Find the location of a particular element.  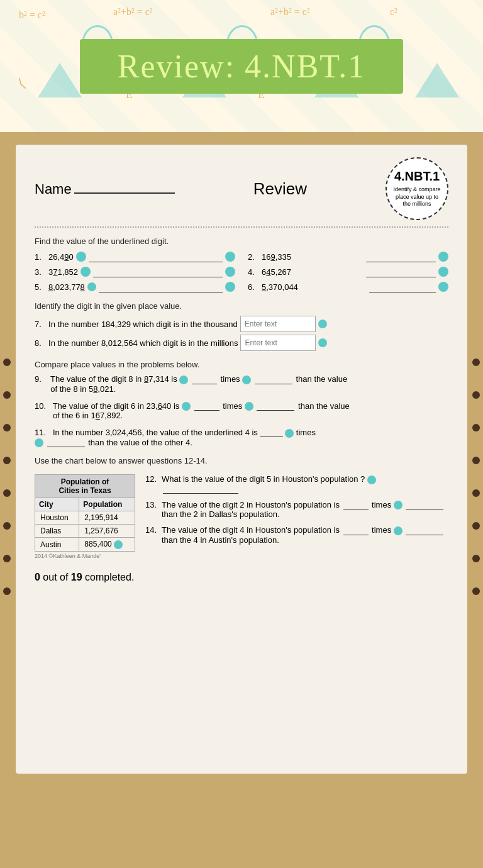

problem-6: 6. 5,370,044 is located at coordinates (348, 287).